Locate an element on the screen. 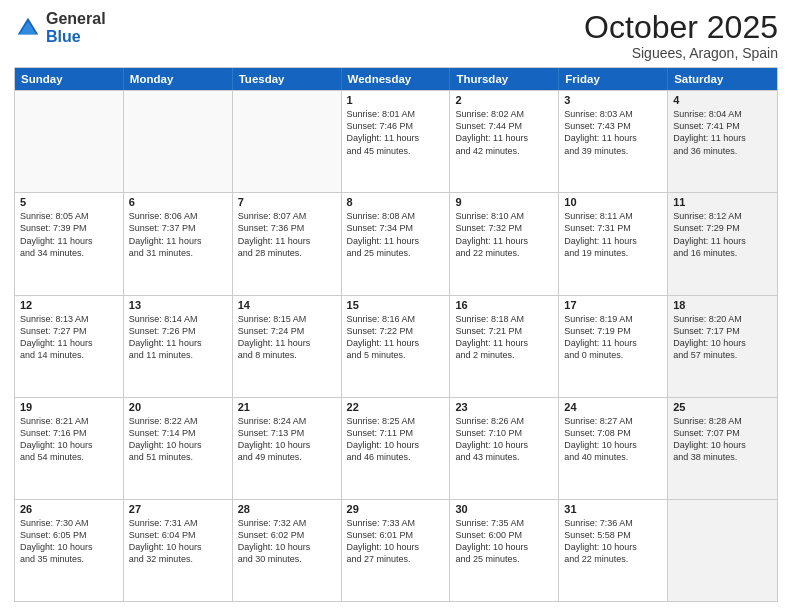 The width and height of the screenshot is (792, 612). day-number: 23 is located at coordinates (504, 407).